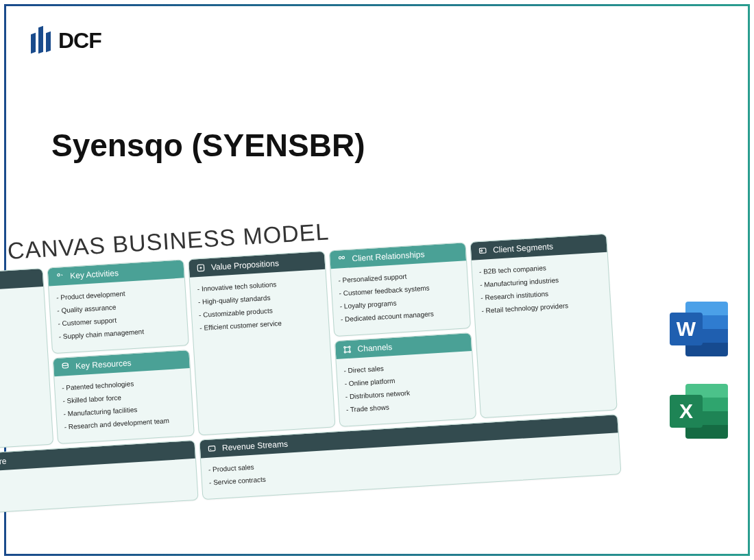 This screenshot has height=560, width=754. Describe the element at coordinates (406, 380) in the screenshot. I see `block-channels: Channels Direct sales Online platform Di…` at that location.